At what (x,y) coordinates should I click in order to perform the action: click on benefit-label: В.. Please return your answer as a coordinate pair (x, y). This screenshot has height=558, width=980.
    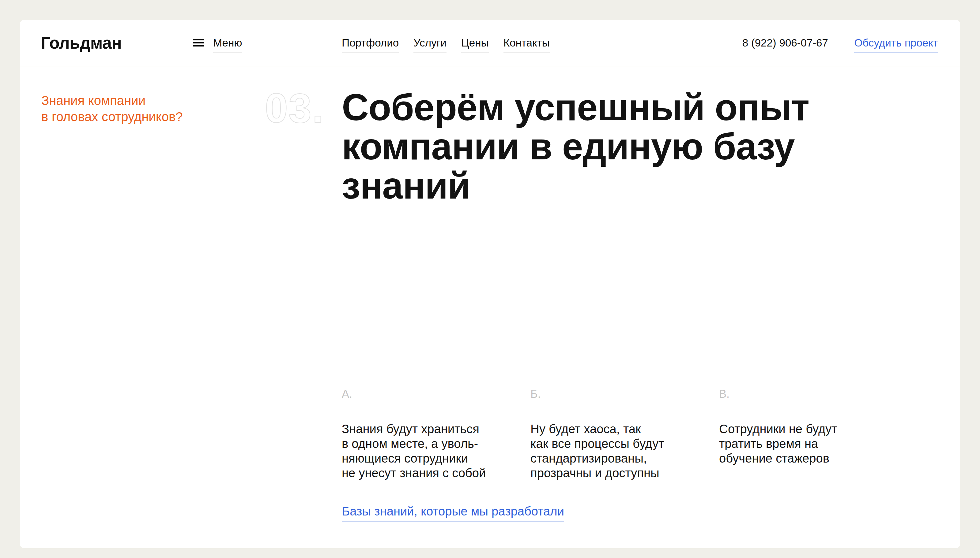
    Looking at the image, I should click on (814, 394).